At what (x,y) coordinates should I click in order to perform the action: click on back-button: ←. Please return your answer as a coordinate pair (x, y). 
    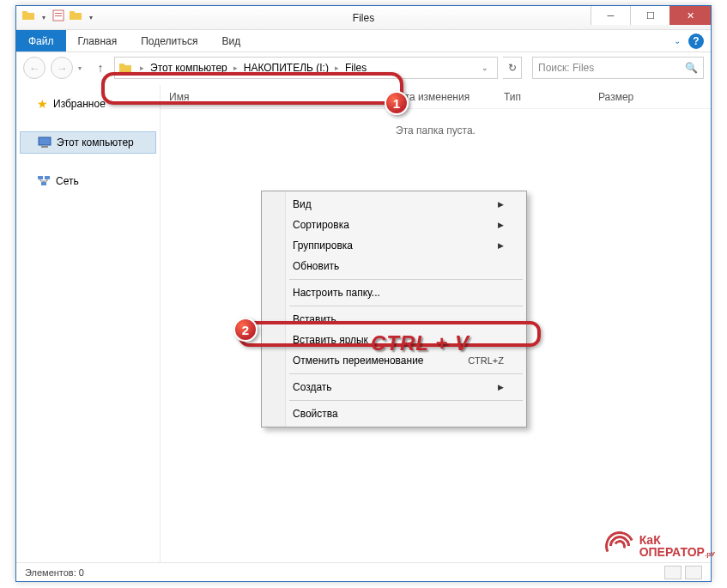
    Looking at the image, I should click on (34, 68).